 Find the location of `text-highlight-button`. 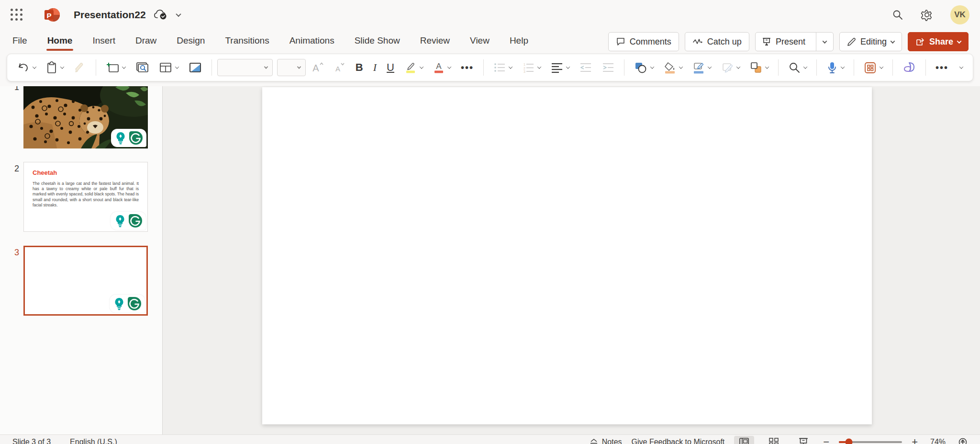

text-highlight-button is located at coordinates (413, 68).